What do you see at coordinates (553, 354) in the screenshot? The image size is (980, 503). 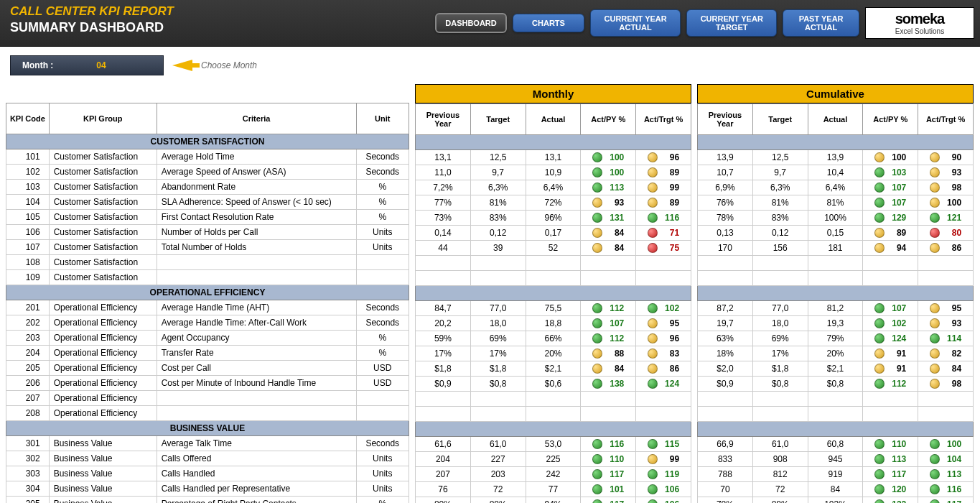 I see `actual-value: 20%` at bounding box center [553, 354].